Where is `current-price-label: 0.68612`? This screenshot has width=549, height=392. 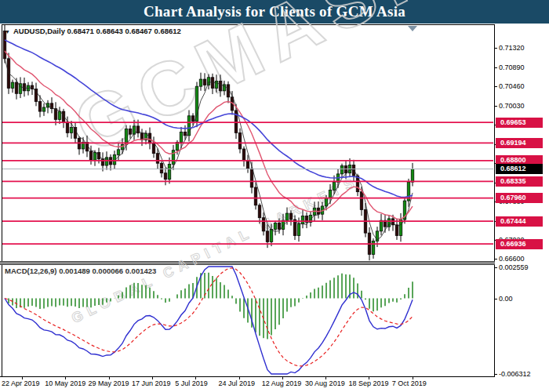 current-price-label: 0.68612 is located at coordinates (519, 169).